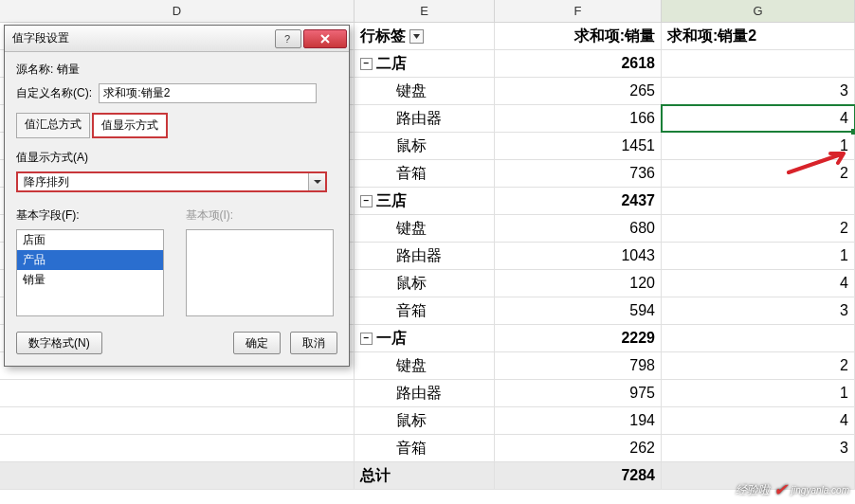 The image size is (855, 504). Describe the element at coordinates (176, 70) in the screenshot. I see `source-name-label: 源名称: 销量` at that location.